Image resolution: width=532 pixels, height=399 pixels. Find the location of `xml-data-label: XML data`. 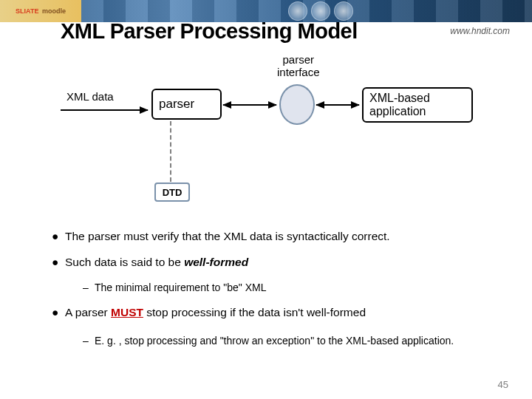

xml-data-label: XML data is located at coordinates (90, 96).